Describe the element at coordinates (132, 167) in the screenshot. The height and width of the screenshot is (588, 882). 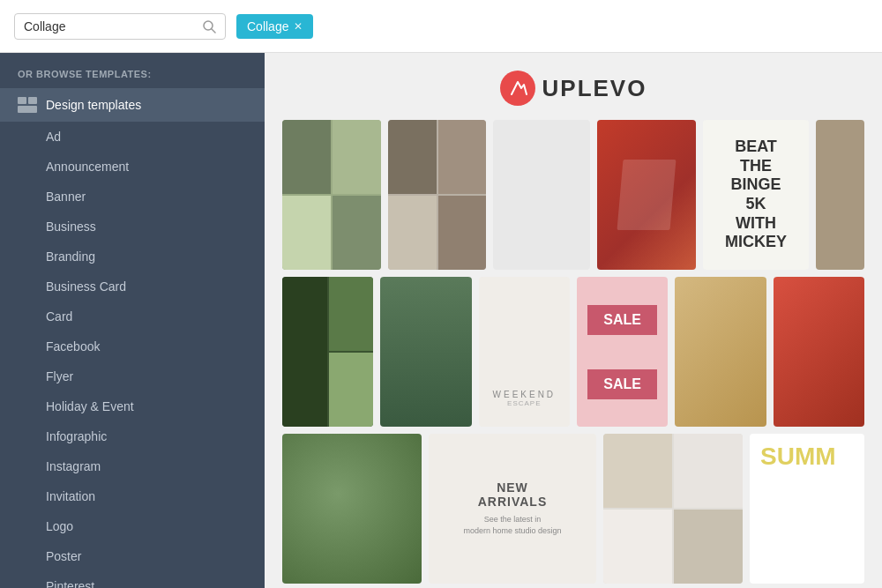
I see `sidebar-item-announcement: Announcement` at that location.